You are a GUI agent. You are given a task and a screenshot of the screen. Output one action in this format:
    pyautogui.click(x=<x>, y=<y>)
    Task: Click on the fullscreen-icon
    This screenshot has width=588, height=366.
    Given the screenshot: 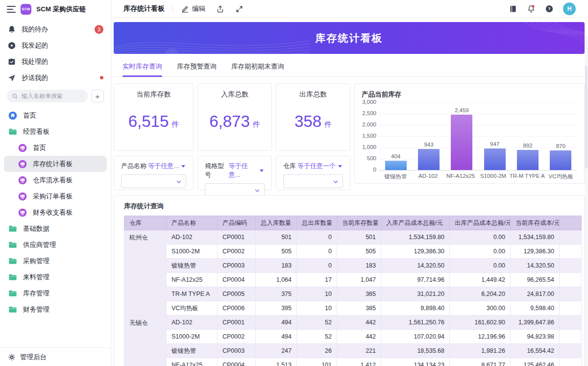 What is the action you would take?
    pyautogui.click(x=239, y=9)
    